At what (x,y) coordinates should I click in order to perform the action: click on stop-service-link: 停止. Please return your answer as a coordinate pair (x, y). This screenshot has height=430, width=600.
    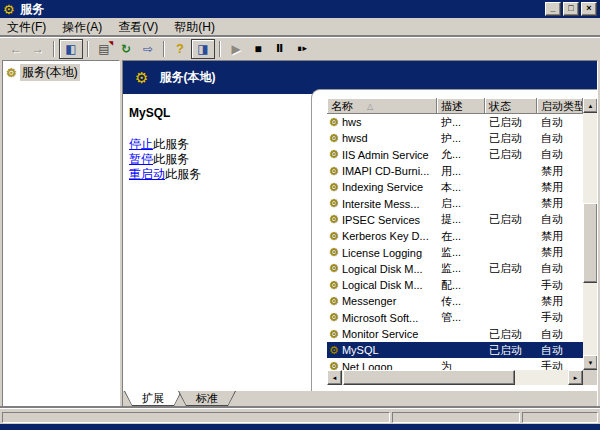
    Looking at the image, I should click on (141, 144).